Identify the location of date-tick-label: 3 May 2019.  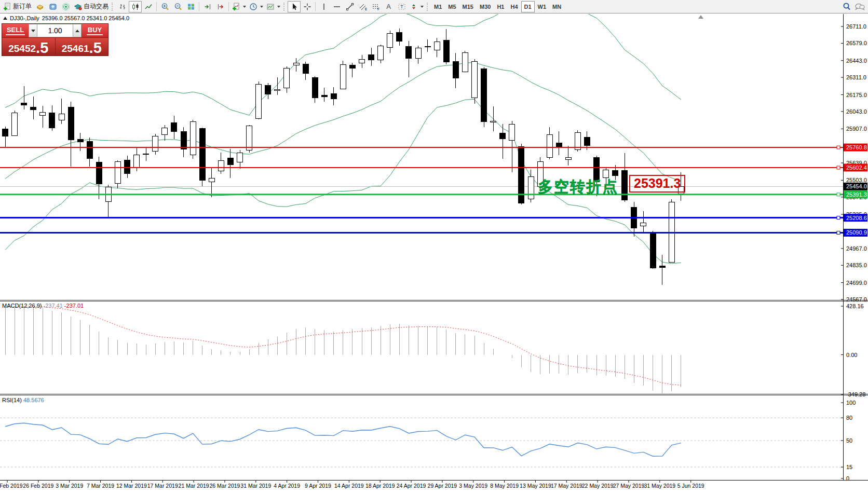
(473, 486).